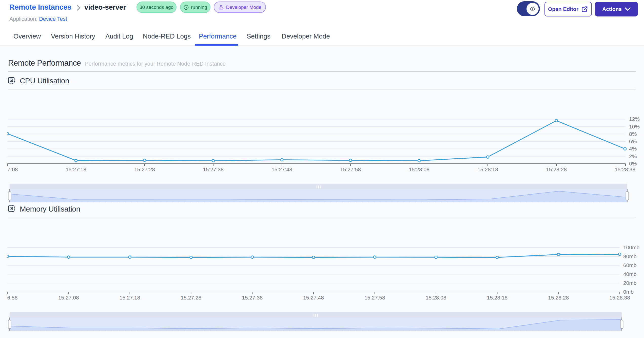  Describe the element at coordinates (633, 148) in the screenshot. I see `svg-text: 4%` at that location.